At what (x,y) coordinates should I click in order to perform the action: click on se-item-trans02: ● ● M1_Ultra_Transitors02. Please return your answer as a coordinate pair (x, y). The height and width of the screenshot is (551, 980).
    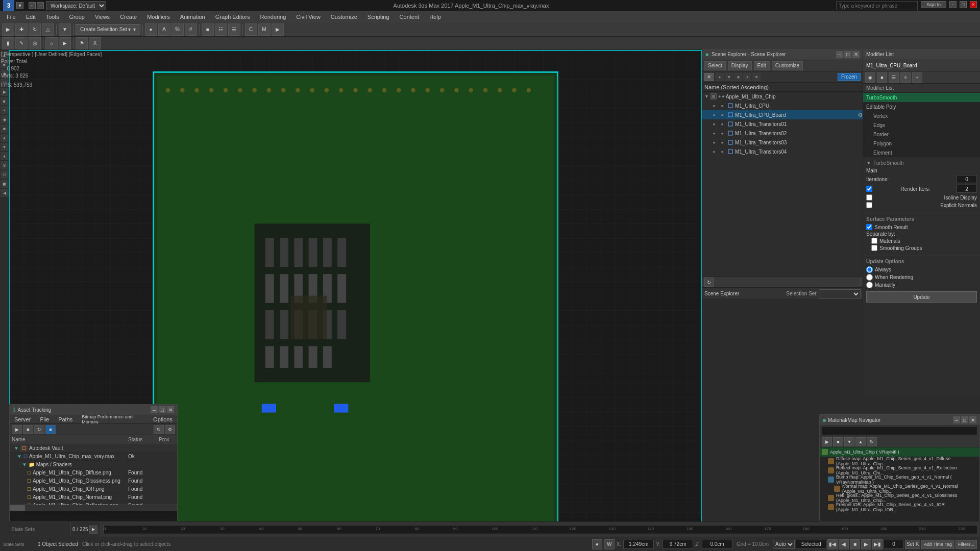
    Looking at the image, I should click on (782, 133).